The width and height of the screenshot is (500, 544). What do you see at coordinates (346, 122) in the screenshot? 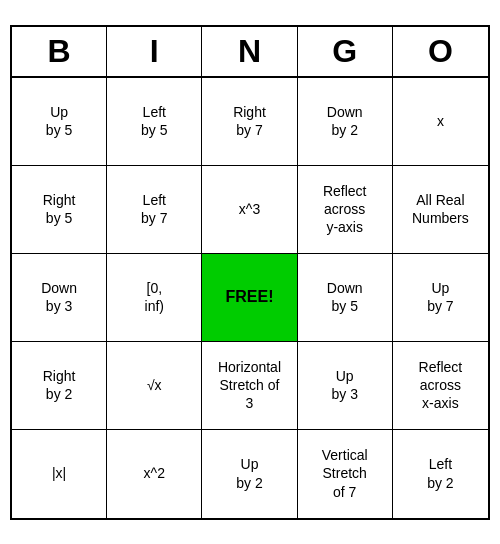
I see `bingo-cell-3: Down by 2` at bounding box center [346, 122].